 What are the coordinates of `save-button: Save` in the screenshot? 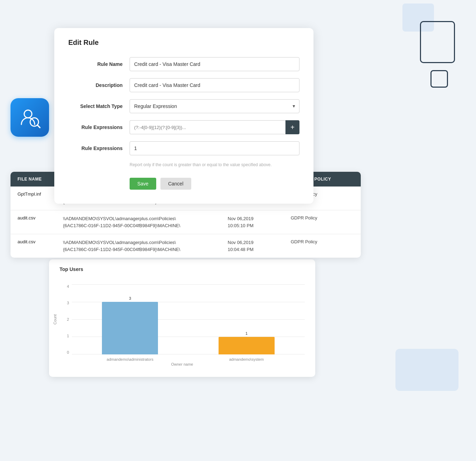 It's located at (143, 184).